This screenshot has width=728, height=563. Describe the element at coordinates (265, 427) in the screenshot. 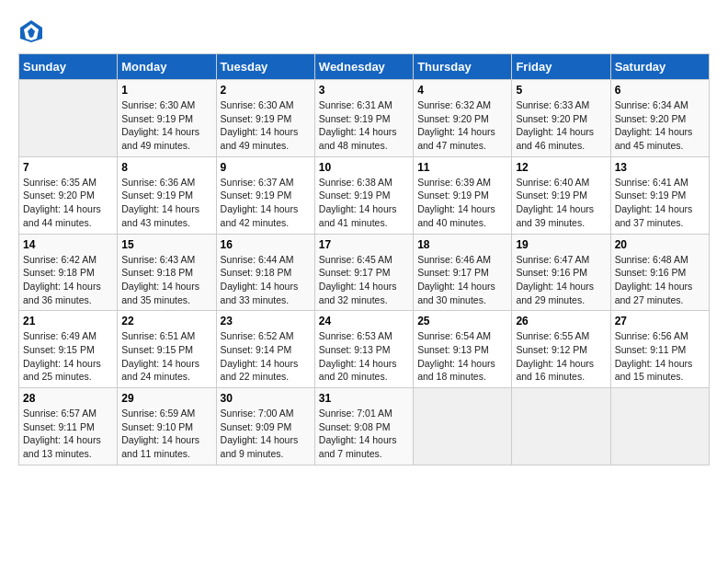

I see `calendar-cell: 30Sunrise: 7:00 AM Sunset: 9:09 PM Dayli…` at that location.